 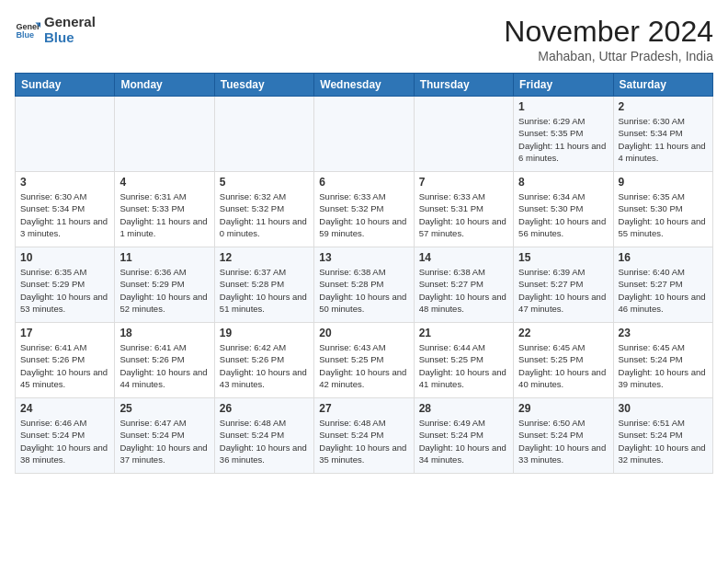 What do you see at coordinates (563, 285) in the screenshot?
I see `calendar-cell: 15Sunrise: 6:39 AM Sunset: 5:27 PM Dayli…` at bounding box center [563, 285].